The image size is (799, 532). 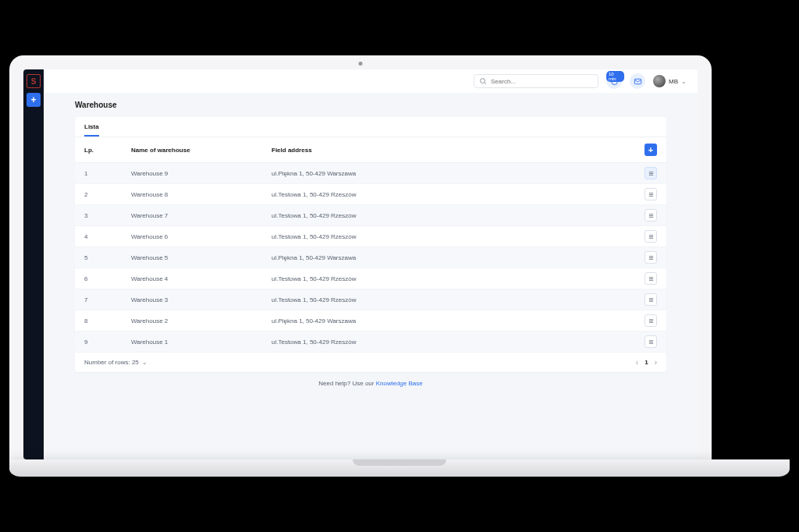 What do you see at coordinates (371, 81) in the screenshot?
I see `top-bar: 10 min MB ⌄` at bounding box center [371, 81].